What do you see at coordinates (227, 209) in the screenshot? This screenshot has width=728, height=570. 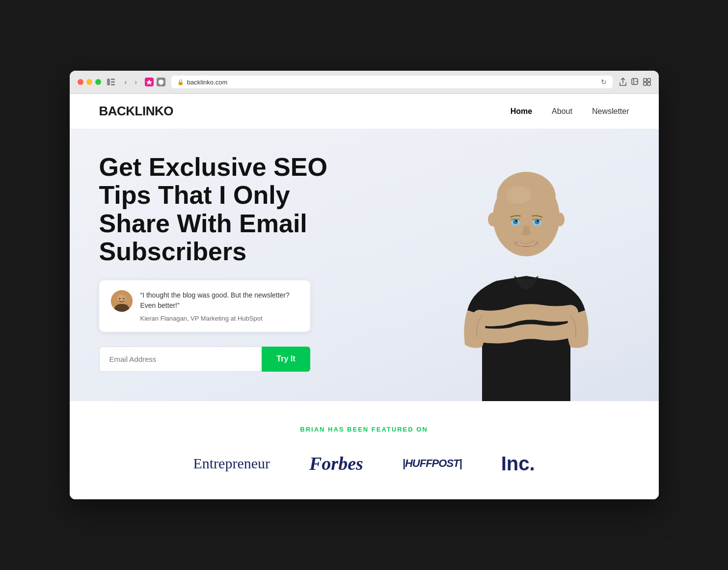 I see `hero-title: Get Exclusive SEO Tips That I Only Share…` at bounding box center [227, 209].